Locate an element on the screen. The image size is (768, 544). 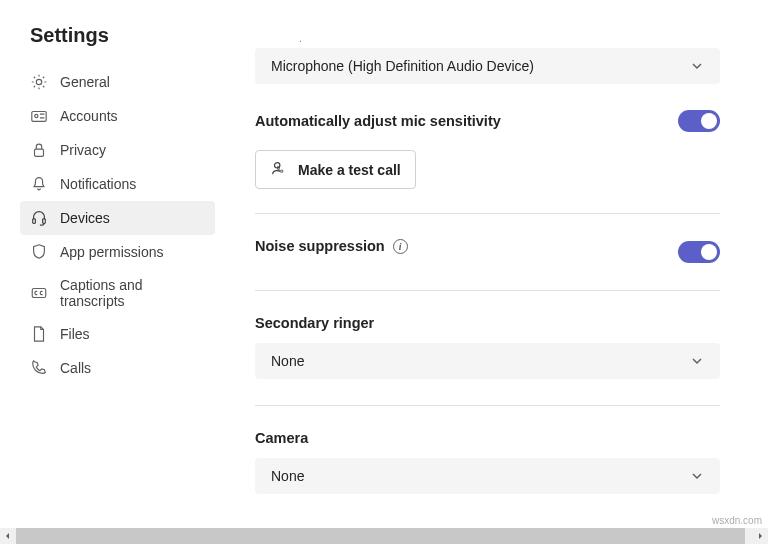
phone-icon is located at coordinates (39, 368).